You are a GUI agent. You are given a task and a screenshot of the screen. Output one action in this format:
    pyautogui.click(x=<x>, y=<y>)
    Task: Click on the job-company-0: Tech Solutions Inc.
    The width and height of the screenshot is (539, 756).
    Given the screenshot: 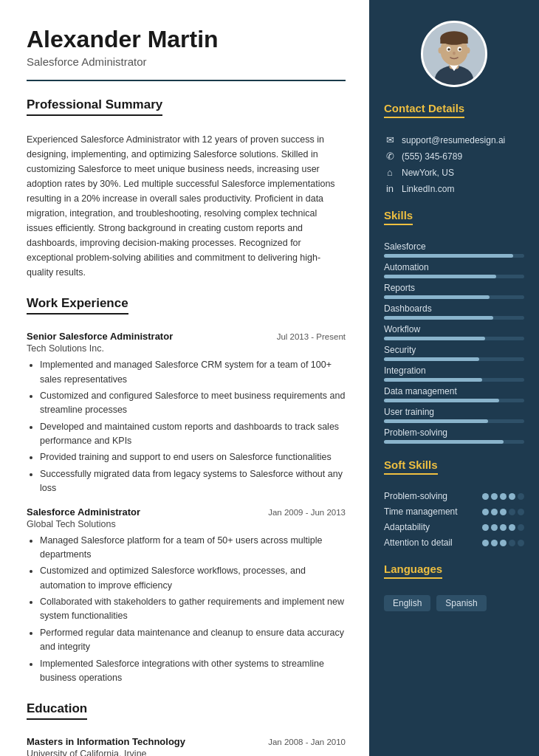 What is the action you would take?
    pyautogui.click(x=186, y=348)
    